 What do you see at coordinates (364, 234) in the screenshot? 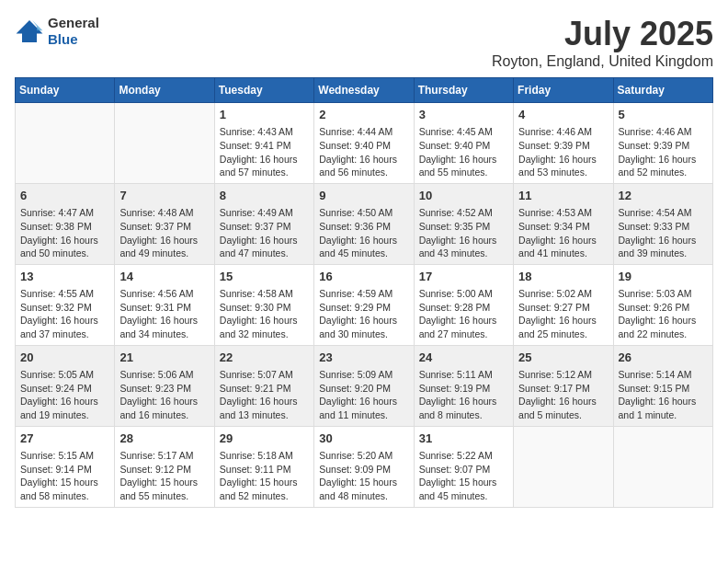
I see `day-info: Sunrise: 4:50 AM Sunset: 9:36 PM Dayligh…` at bounding box center [364, 234].